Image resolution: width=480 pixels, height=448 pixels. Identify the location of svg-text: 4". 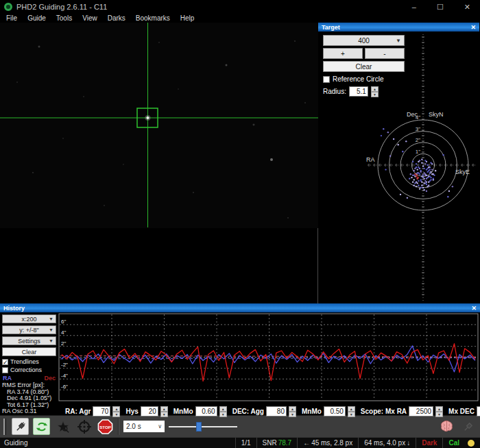
(63, 333).